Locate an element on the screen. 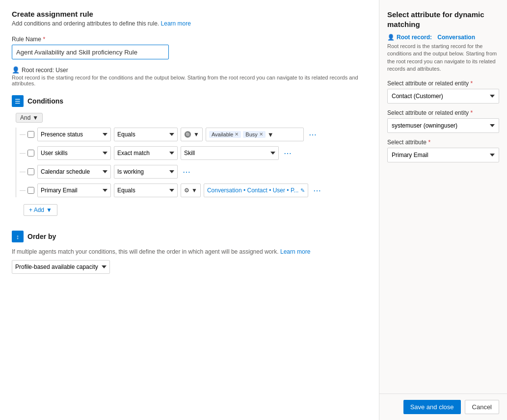 This screenshot has height=420, width=507. root-record-row: 👤 Root record: User is located at coordinates (189, 70).